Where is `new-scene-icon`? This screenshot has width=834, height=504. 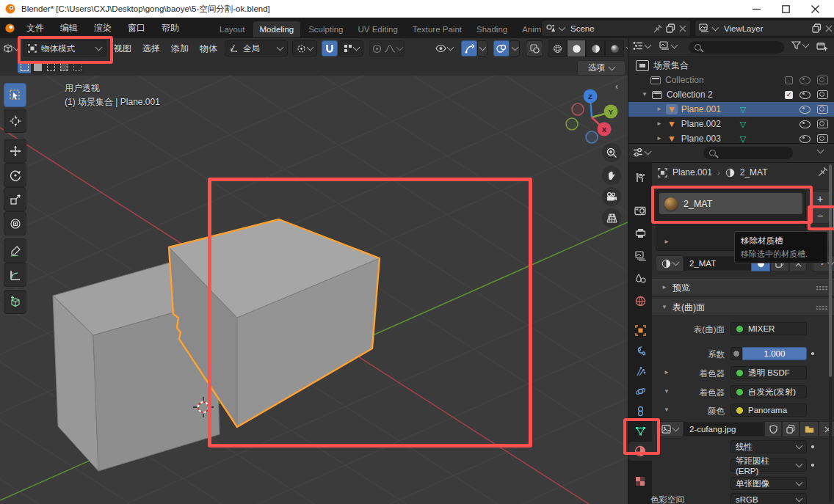
new-scene-icon is located at coordinates (671, 28).